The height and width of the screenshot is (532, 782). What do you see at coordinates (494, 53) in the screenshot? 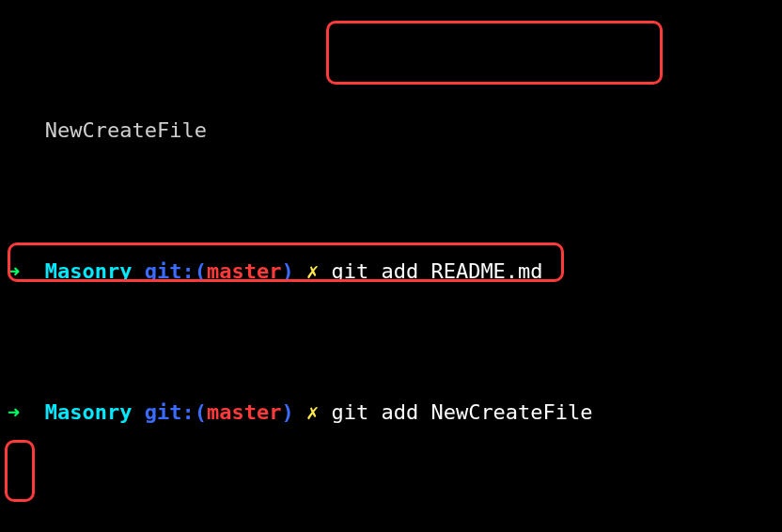
I see `highlight-box-commands` at bounding box center [494, 53].